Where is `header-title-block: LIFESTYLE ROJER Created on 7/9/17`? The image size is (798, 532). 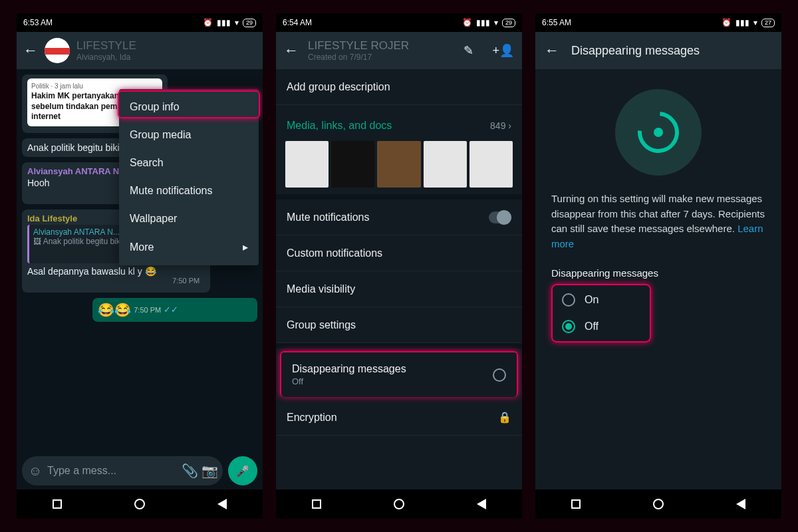 header-title-block: LIFESTYLE ROJER Created on 7/9/17 is located at coordinates (381, 51).